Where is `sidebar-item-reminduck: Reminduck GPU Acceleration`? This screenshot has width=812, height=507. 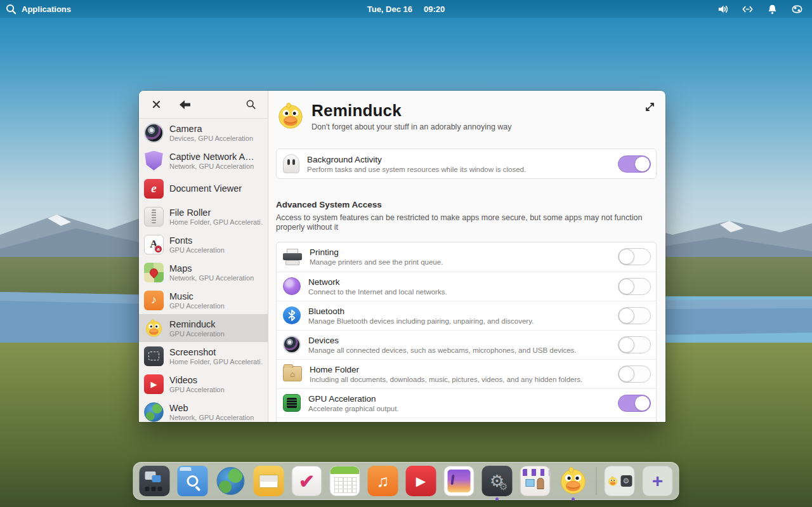
sidebar-item-reminduck: Reminduck GPU Acceleration is located at coordinates (203, 328).